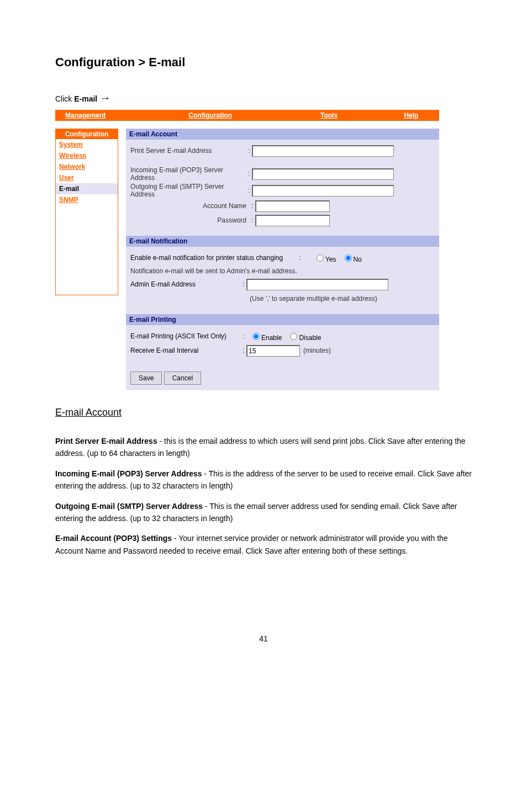  What do you see at coordinates (188, 151) in the screenshot?
I see `label-print-server-email: Print Server E-mail Address` at bounding box center [188, 151].